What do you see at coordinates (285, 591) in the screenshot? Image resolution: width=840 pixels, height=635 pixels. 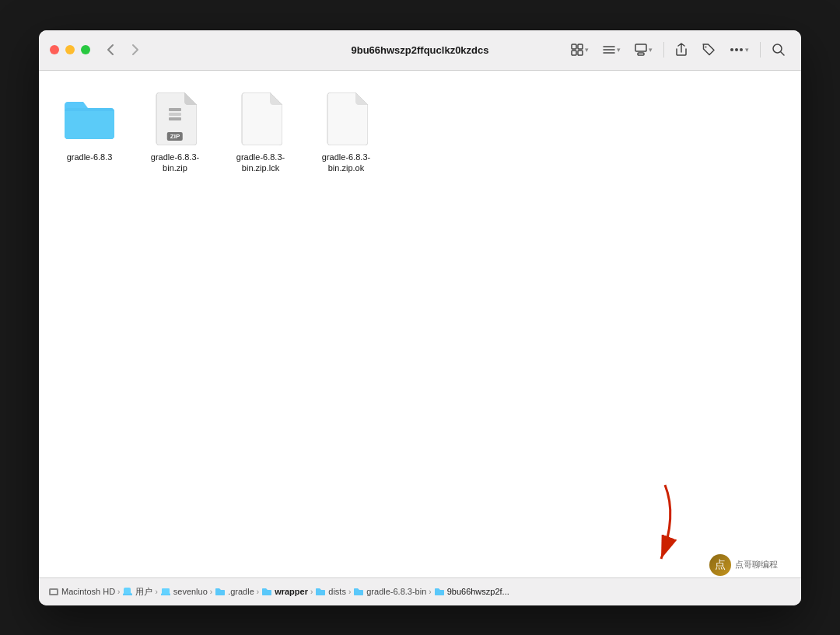 I see `breadcrumb-item-wrapper: wrapper` at bounding box center [285, 591].